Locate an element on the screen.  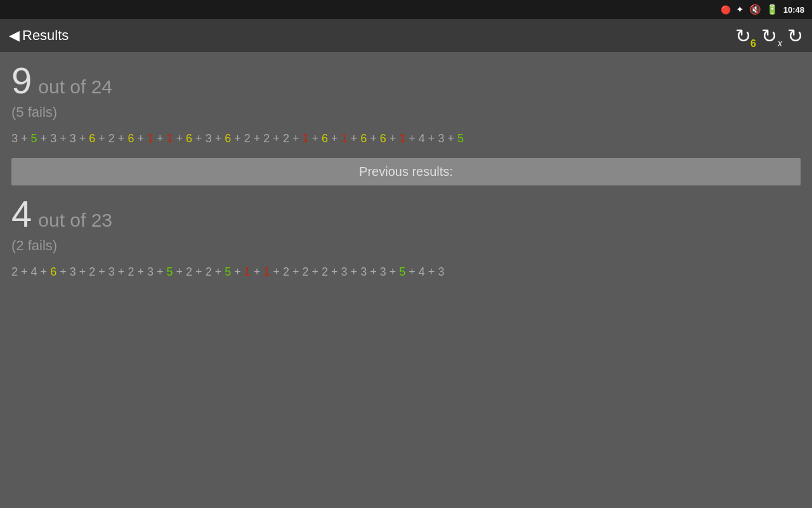
nav-title: Results is located at coordinates (46, 36).